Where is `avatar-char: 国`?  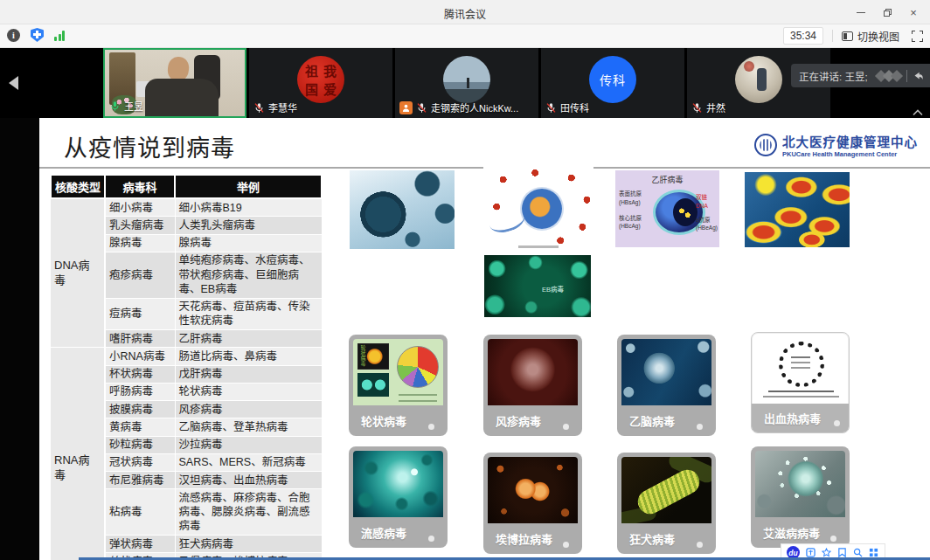
avatar-char: 国 is located at coordinates (311, 89).